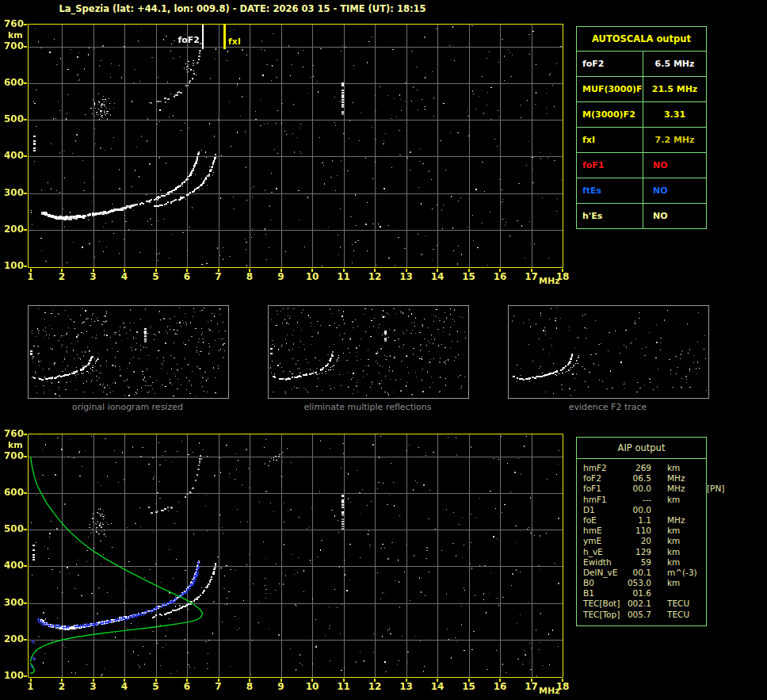 The height and width of the screenshot is (700, 767). I want to click on y-axis-tick-label: 200, so click(12, 639).